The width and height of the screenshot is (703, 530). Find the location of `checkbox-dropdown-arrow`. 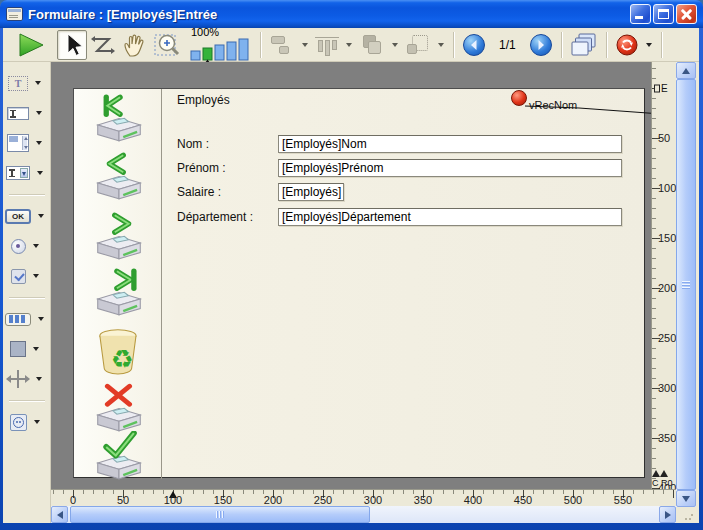

checkbox-dropdown-arrow is located at coordinates (36, 276).